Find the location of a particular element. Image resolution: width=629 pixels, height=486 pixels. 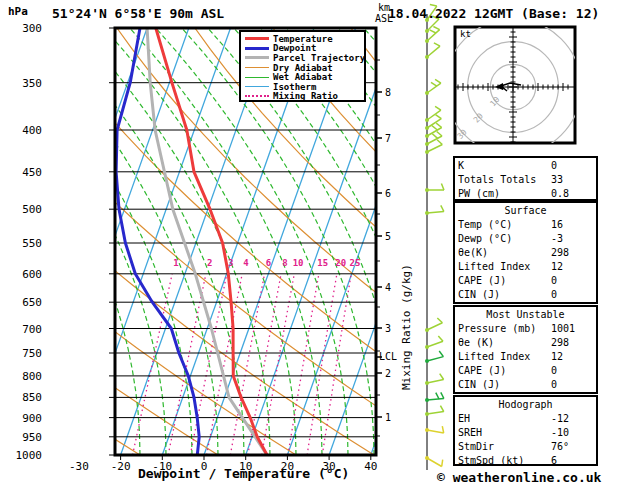

stats-row: Dewp (°C)-3 is located at coordinates (526, 239).